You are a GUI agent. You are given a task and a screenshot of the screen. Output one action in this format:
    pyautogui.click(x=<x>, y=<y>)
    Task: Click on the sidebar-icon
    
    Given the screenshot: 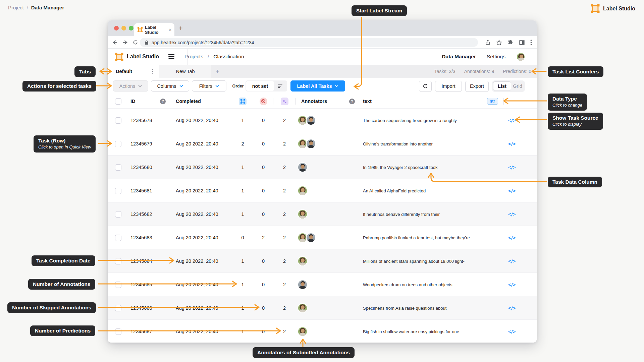 What is the action you would take?
    pyautogui.click(x=522, y=43)
    